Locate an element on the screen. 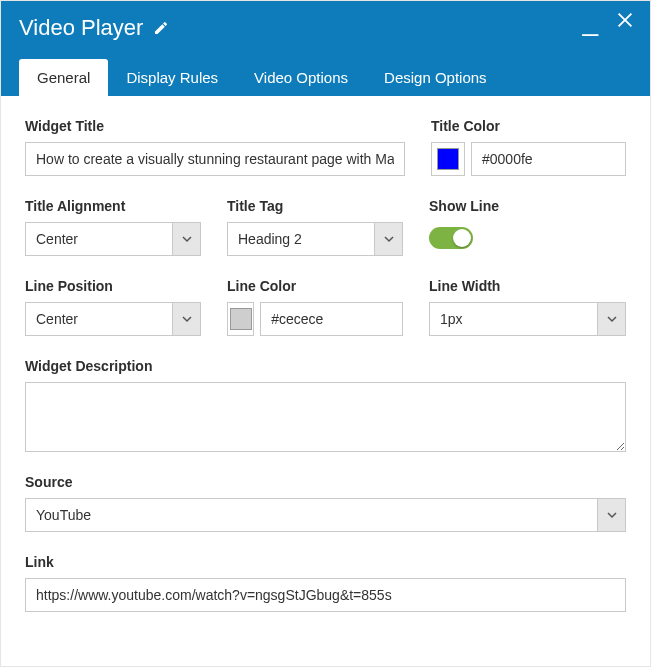 This screenshot has width=651, height=667. title-color-swatch-button is located at coordinates (448, 159).